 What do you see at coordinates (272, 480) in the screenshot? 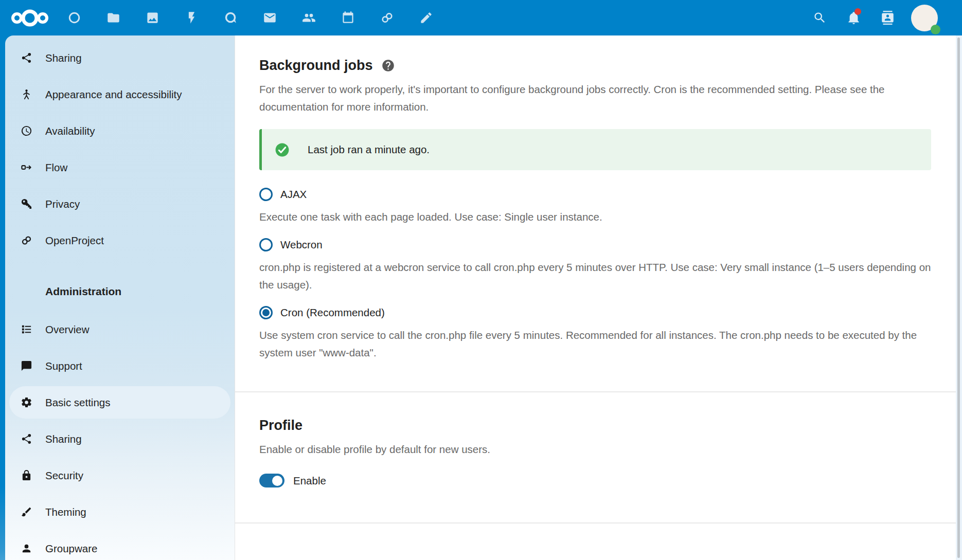
I see `profile-enable-toggle` at bounding box center [272, 480].